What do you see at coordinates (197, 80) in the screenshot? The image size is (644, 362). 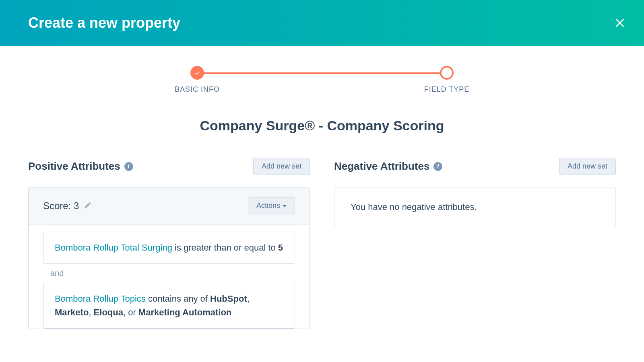 I see `step-basic-info: BASIC INFO` at bounding box center [197, 80].